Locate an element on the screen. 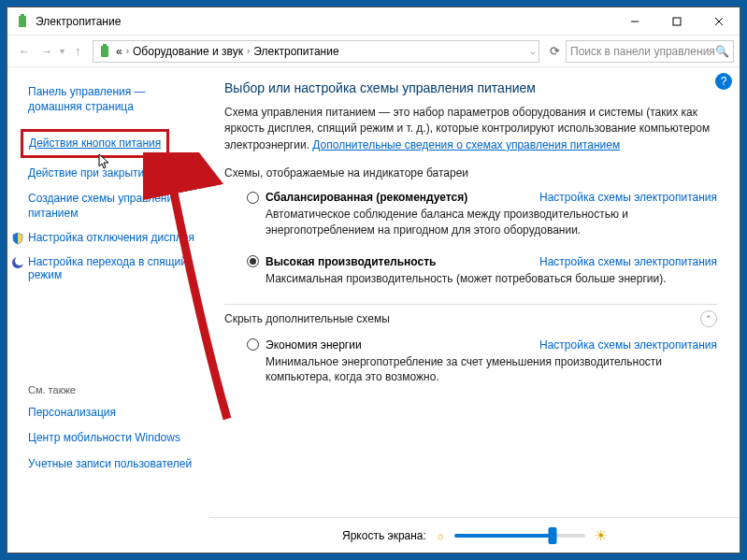  minimize-button is located at coordinates (634, 22).